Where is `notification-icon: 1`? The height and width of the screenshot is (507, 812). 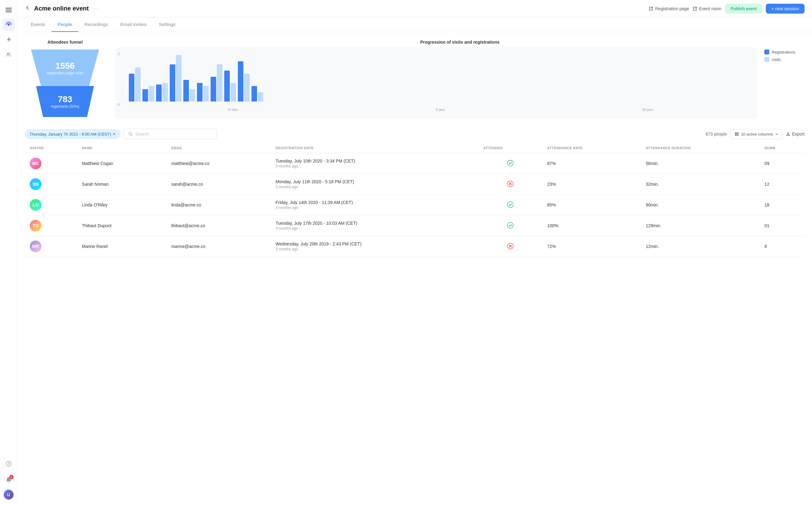
notification-icon: 1 is located at coordinates (9, 480).